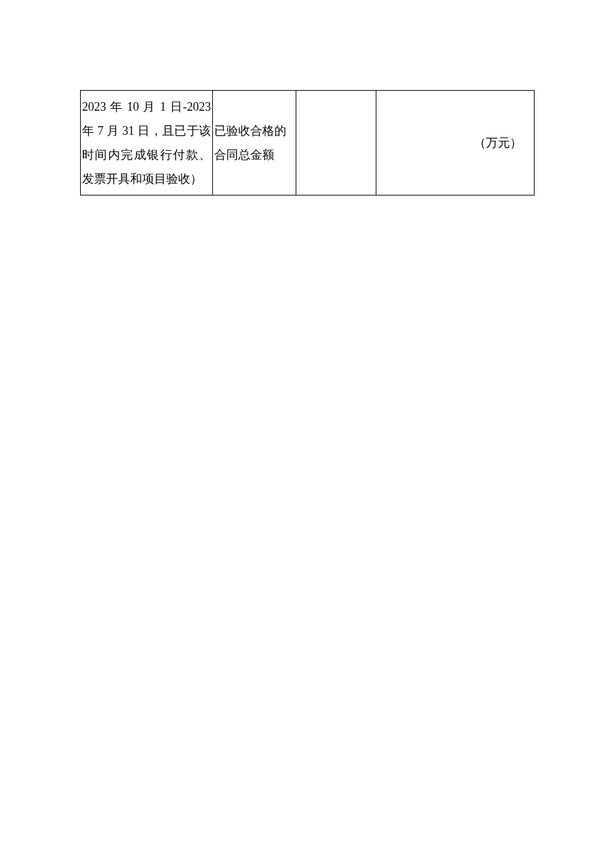  What do you see at coordinates (147, 143) in the screenshot?
I see `cell-period: 2023 年 10 月 1 日-2023 年 7 月 31 日，且已于该时间内完…` at bounding box center [147, 143].